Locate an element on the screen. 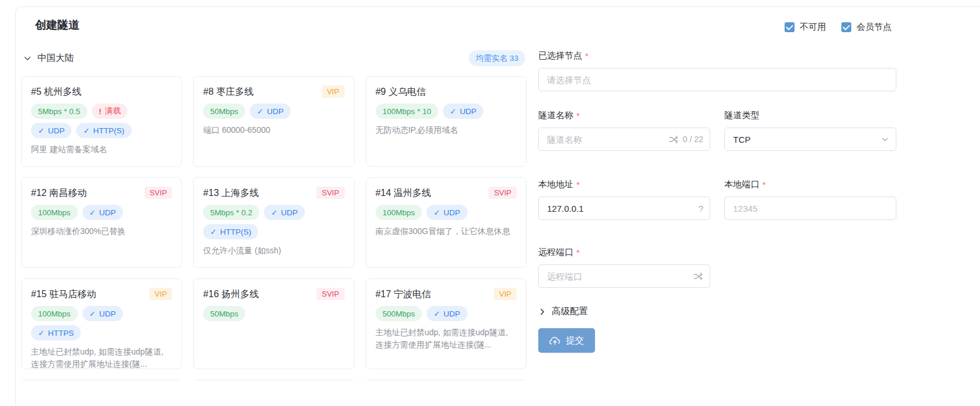 This screenshot has width=980, height=406. region-header: 中国大陆 均需实名 33 is located at coordinates (274, 59).